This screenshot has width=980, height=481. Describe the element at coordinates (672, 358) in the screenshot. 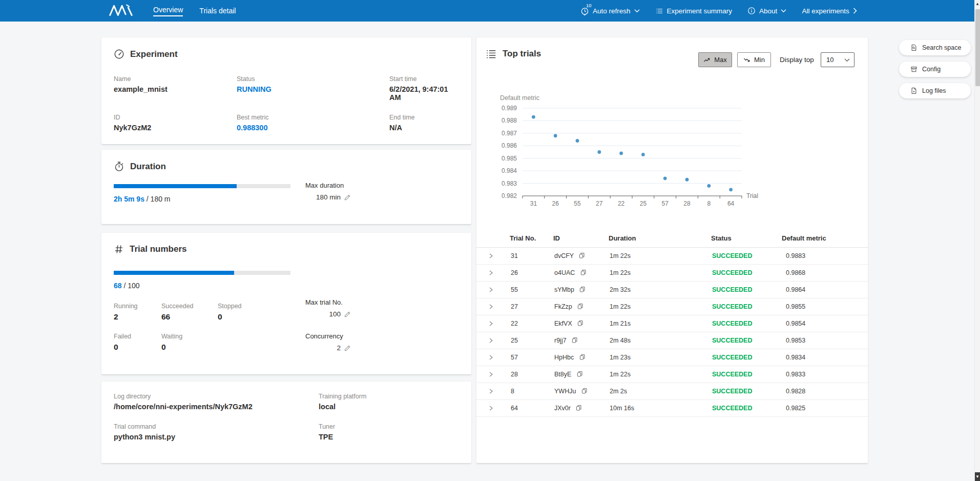

I see `table-row: 57 HpHbc 1m 23s SUCCEEDED 0.9834` at that location.